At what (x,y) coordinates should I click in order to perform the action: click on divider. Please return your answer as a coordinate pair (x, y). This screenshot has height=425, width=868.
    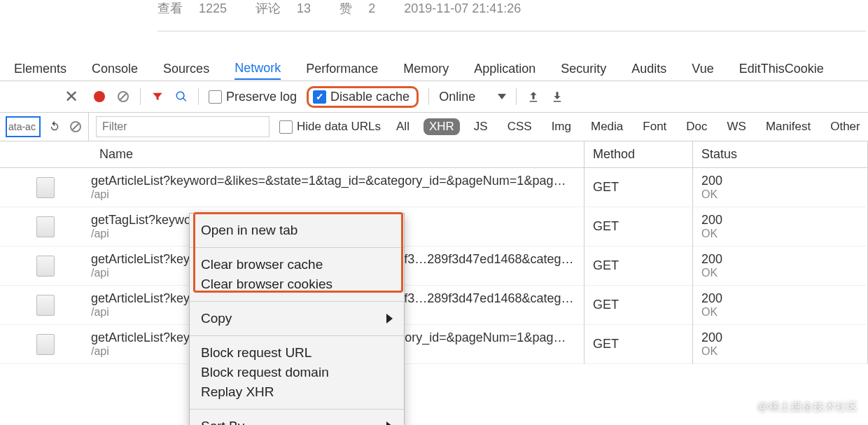
    Looking at the image, I should click on (512, 31).